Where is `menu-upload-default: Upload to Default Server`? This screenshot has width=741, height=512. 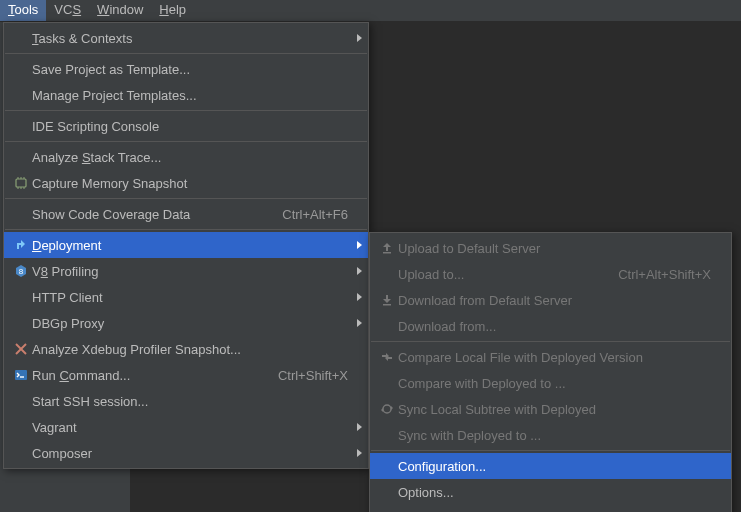 menu-upload-default: Upload to Default Server is located at coordinates (550, 248).